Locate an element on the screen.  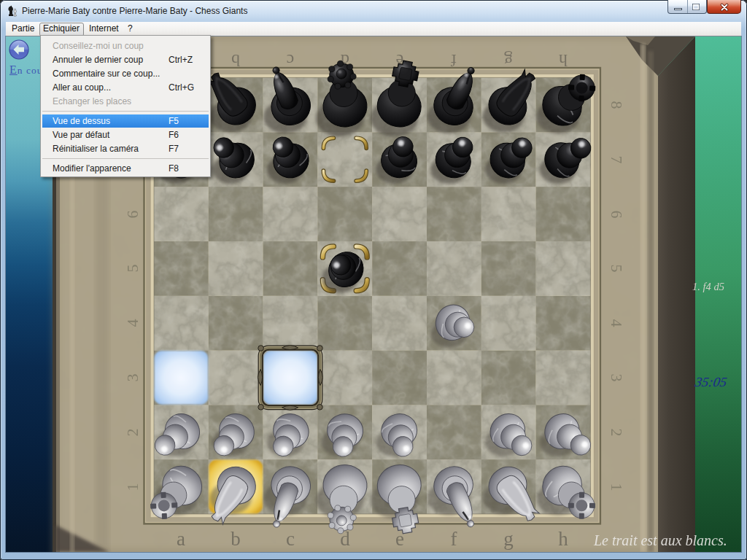
svg-text: 8 is located at coordinates (617, 105).